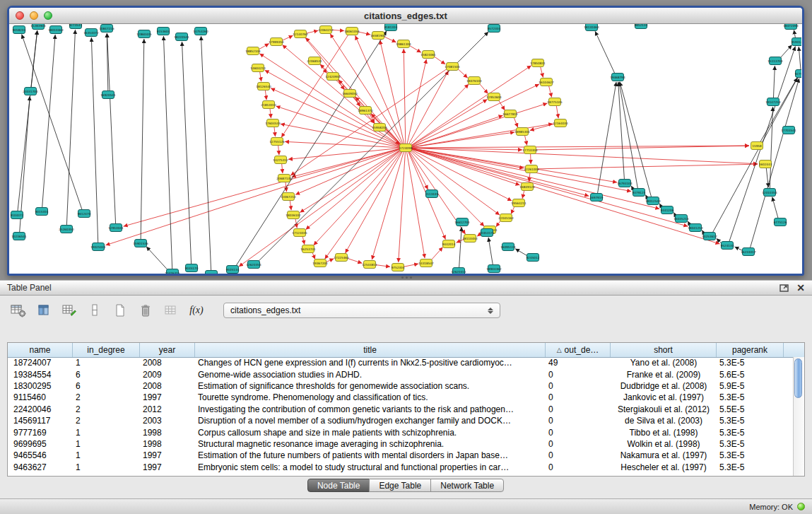 The image size is (812, 514). I want to click on graph-node: 12620354, so click(254, 264).